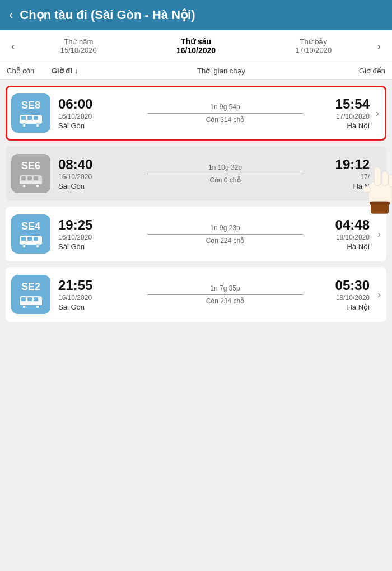  Describe the element at coordinates (92, 113) in the screenshot. I see `depart-info-se8: 06:00 16/10/2020 Sài Gòn` at that location.